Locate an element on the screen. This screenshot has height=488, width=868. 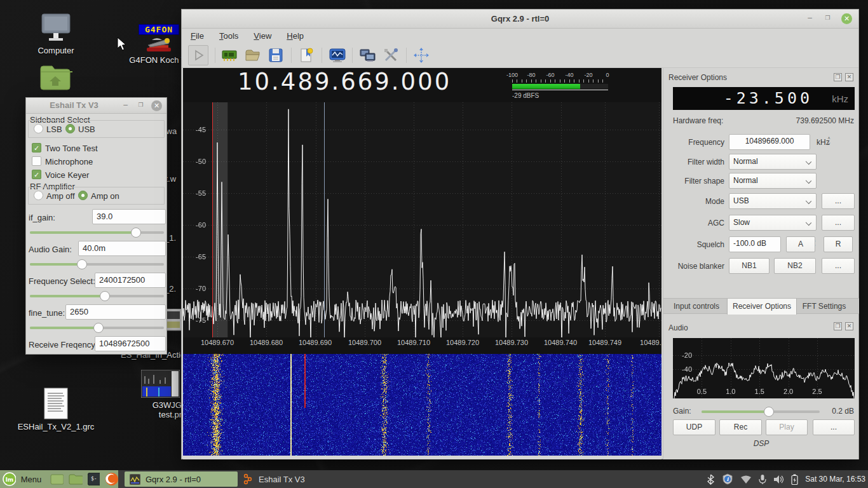
agc-combo: Slow is located at coordinates (773, 222).